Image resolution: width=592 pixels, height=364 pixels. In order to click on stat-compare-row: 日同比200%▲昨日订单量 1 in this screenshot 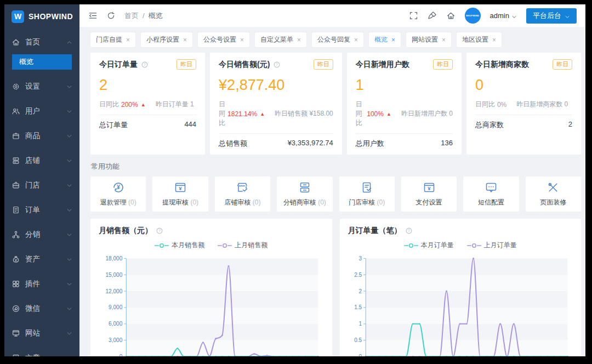, I will do `click(148, 107)`.